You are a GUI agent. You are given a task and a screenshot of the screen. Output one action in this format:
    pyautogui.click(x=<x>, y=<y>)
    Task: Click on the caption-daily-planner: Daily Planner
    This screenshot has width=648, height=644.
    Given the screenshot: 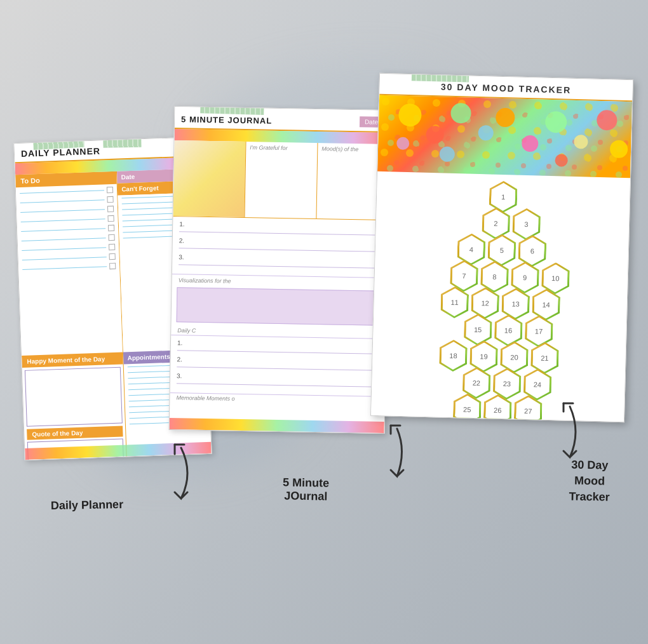 What is the action you would take?
    pyautogui.click(x=87, y=506)
    